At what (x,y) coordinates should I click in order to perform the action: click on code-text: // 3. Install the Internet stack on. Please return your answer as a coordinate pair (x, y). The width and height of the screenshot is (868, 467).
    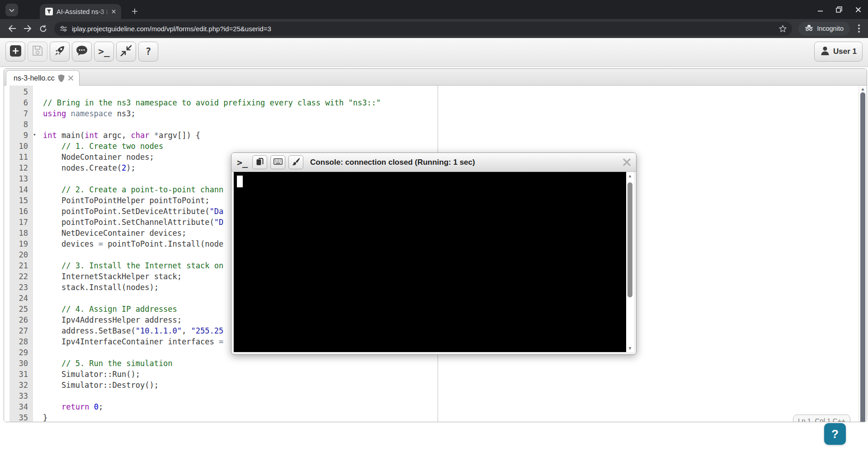
    Looking at the image, I should click on (128, 266).